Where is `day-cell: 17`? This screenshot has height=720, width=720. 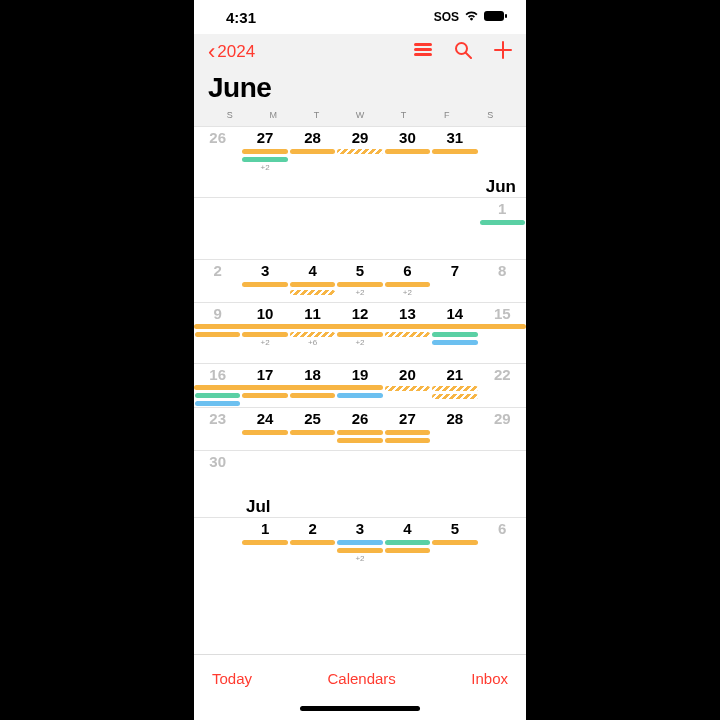
day-cell: 17 is located at coordinates (264, 386).